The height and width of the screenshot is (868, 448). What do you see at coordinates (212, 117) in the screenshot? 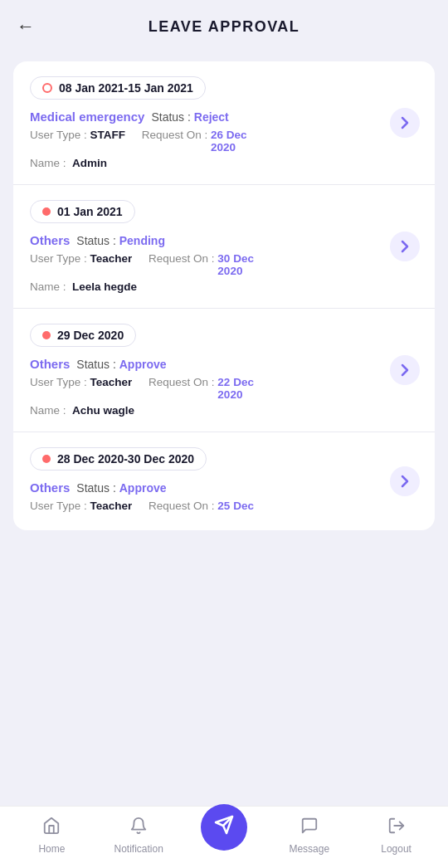
I see `status-value: Reject` at bounding box center [212, 117].